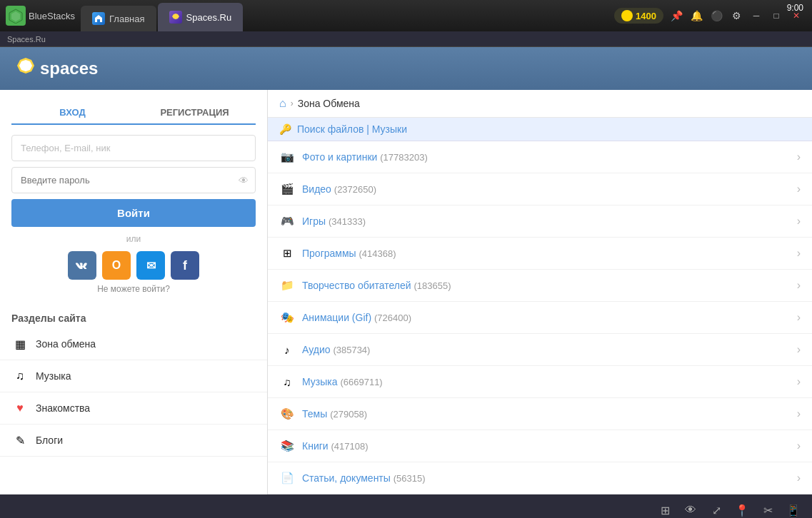 This screenshot has height=518, width=812. What do you see at coordinates (550, 157) in the screenshot?
I see `category-name-0: Фото и картинки (17783203)` at bounding box center [550, 157].